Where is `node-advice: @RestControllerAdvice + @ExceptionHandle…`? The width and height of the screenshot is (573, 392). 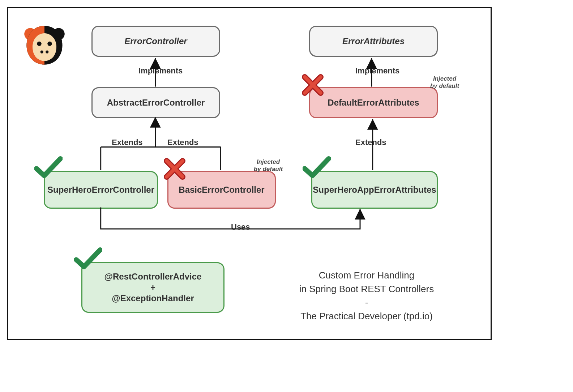 node-advice: @RestControllerAdvice + @ExceptionHandle… is located at coordinates (153, 287).